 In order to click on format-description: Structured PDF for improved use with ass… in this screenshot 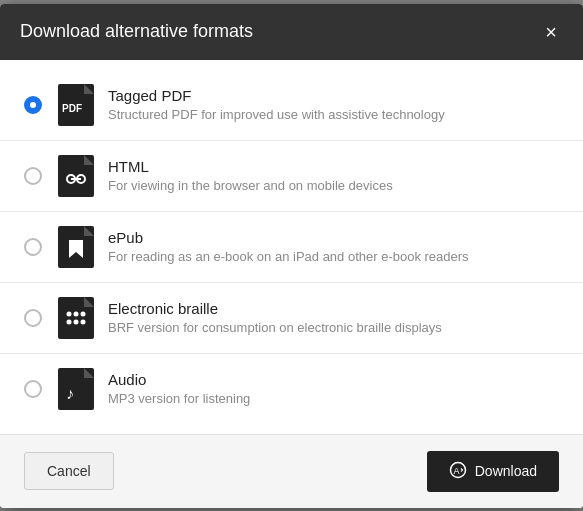, I will do `click(334, 114)`.